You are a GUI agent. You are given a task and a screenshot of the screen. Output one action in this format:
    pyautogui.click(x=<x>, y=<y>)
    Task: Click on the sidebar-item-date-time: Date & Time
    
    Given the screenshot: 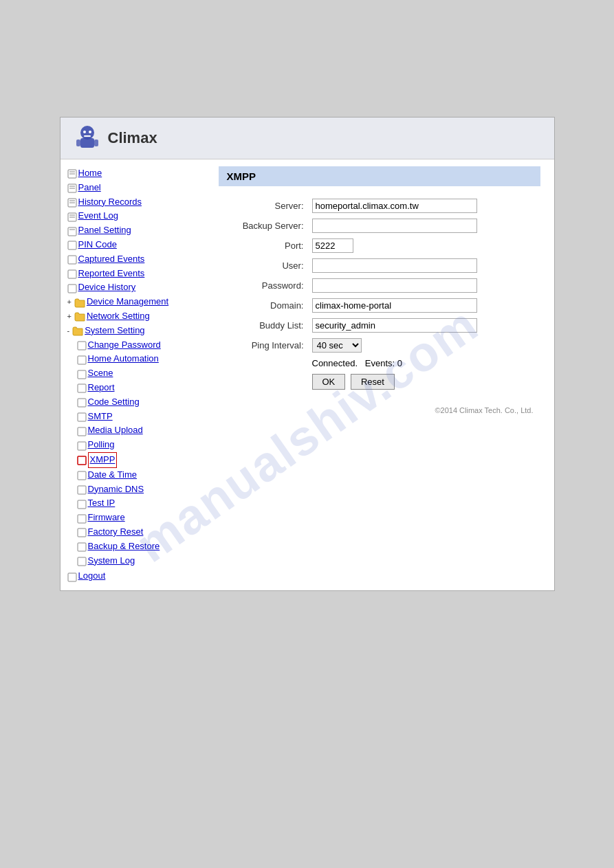 What is the action you would take?
    pyautogui.click(x=136, y=476)
    